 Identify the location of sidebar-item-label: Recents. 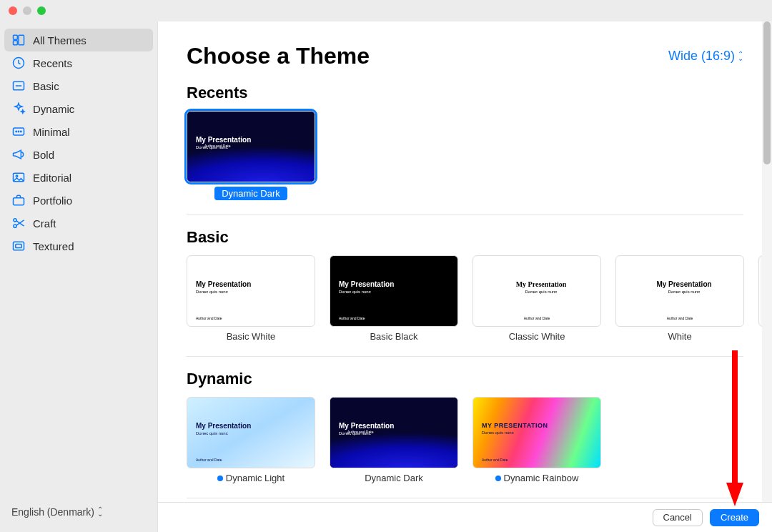
(53, 63).